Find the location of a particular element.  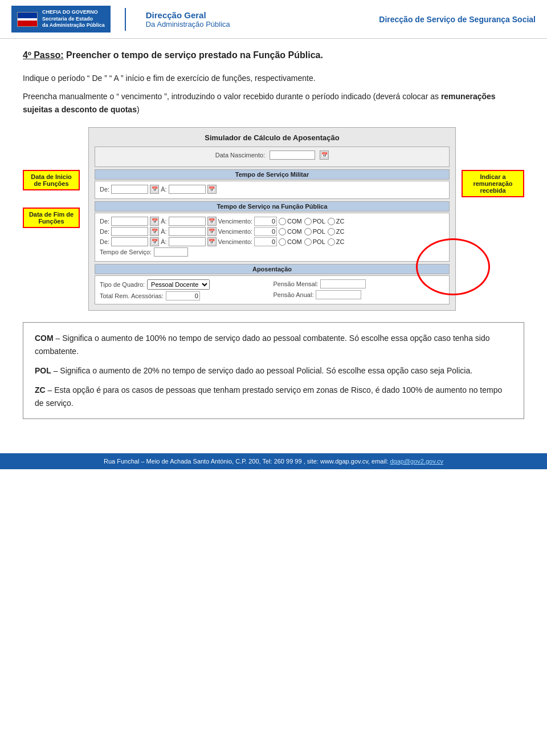

footer-email: dgap@gov2.gov.cv is located at coordinates (417, 461).